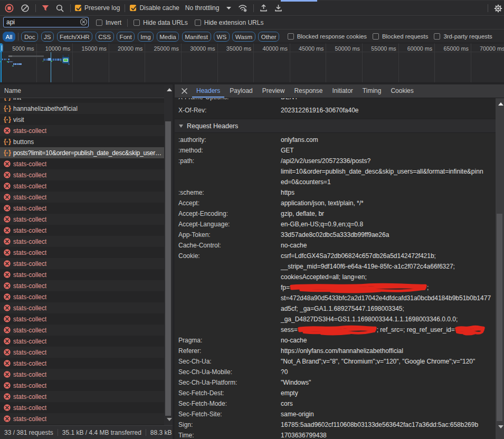  What do you see at coordinates (372, 91) in the screenshot?
I see `tab-timing: Timing` at bounding box center [372, 91].